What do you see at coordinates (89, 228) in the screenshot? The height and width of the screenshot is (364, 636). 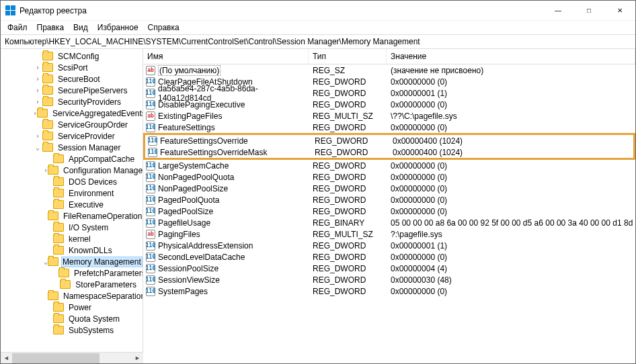 I see `tree-item-label: I/O System` at bounding box center [89, 228].